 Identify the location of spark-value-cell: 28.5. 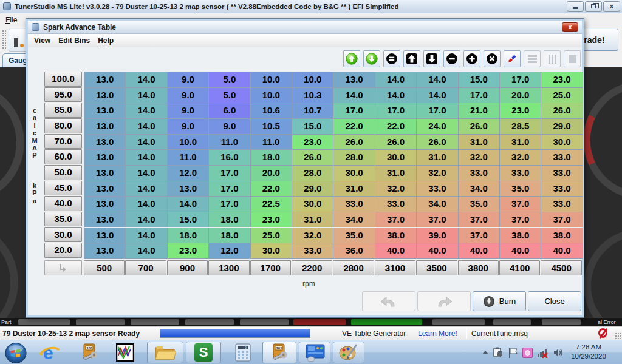
(521, 127).